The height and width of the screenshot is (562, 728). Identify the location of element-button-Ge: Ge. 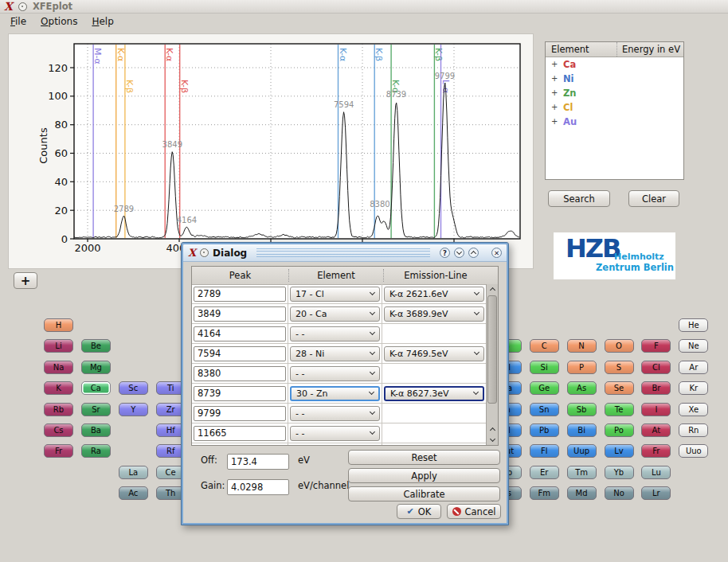
(545, 388).